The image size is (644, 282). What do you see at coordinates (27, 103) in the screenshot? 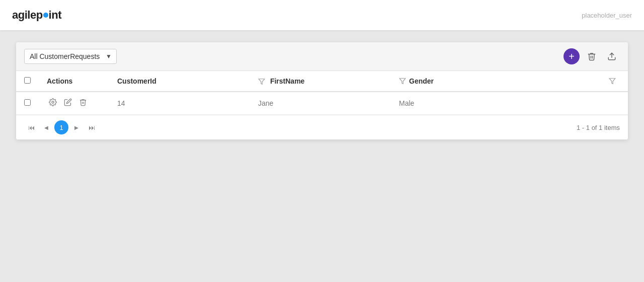
I see `row-checkbox-cell` at bounding box center [27, 103].